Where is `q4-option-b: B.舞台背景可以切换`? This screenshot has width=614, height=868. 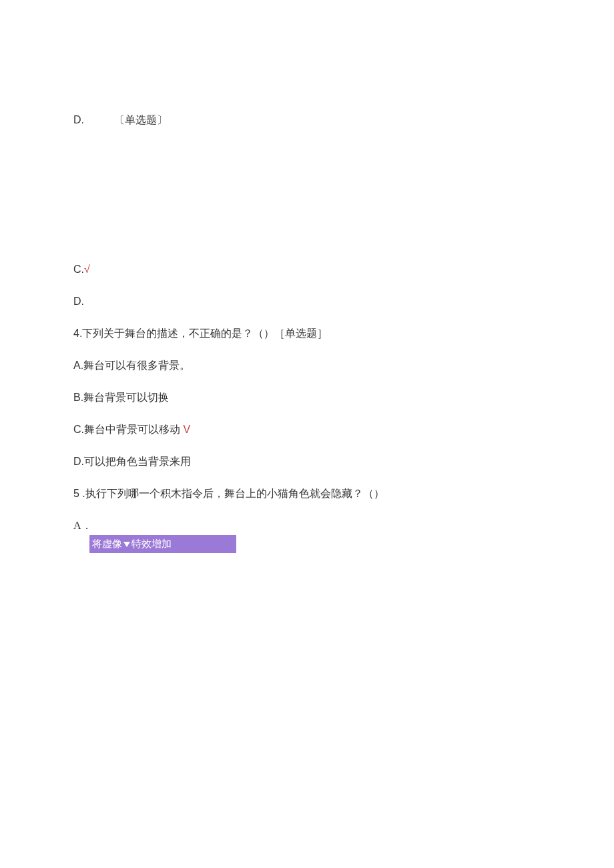 q4-option-b: B.舞台背景可以切换 is located at coordinates (121, 398).